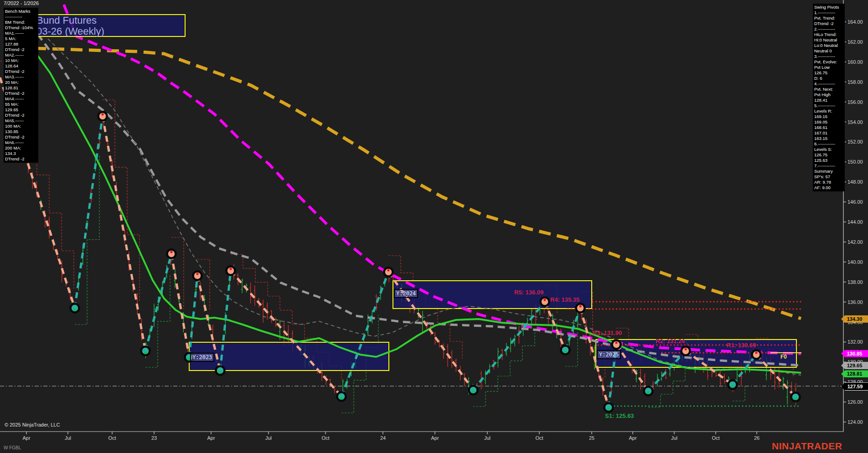 The width and height of the screenshot is (868, 453). Describe the element at coordinates (406, 293) in the screenshot. I see `year-box-label: Y:2024` at that location.